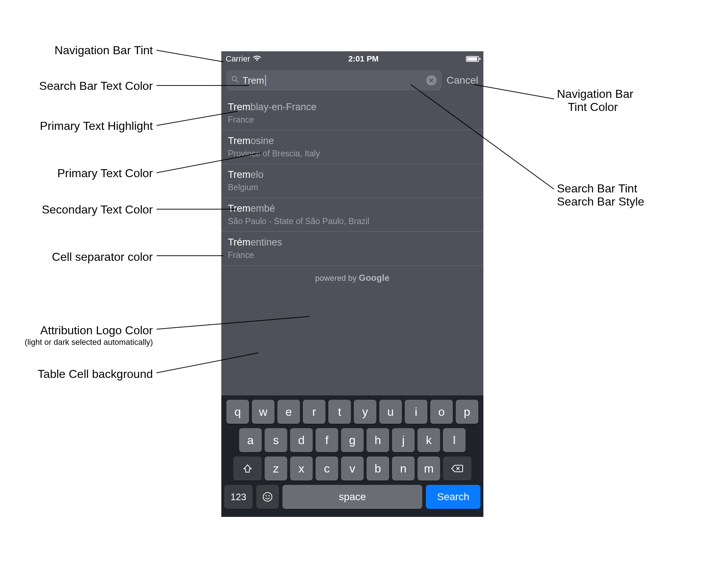 This screenshot has width=728, height=582. Describe the element at coordinates (98, 50) in the screenshot. I see `annotation-nav-tint: Navigation Bar Tint` at that location.